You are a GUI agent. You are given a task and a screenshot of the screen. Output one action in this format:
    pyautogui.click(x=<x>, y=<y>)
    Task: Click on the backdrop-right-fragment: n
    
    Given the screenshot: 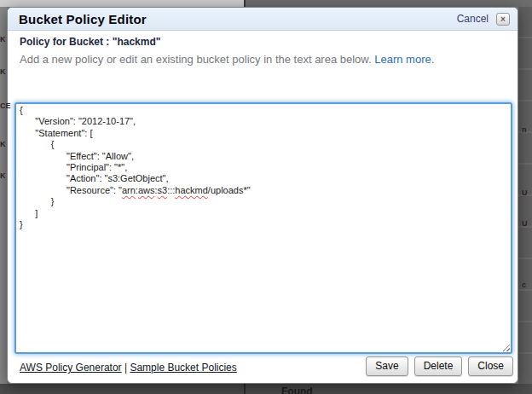 What is the action you would take?
    pyautogui.click(x=524, y=130)
    